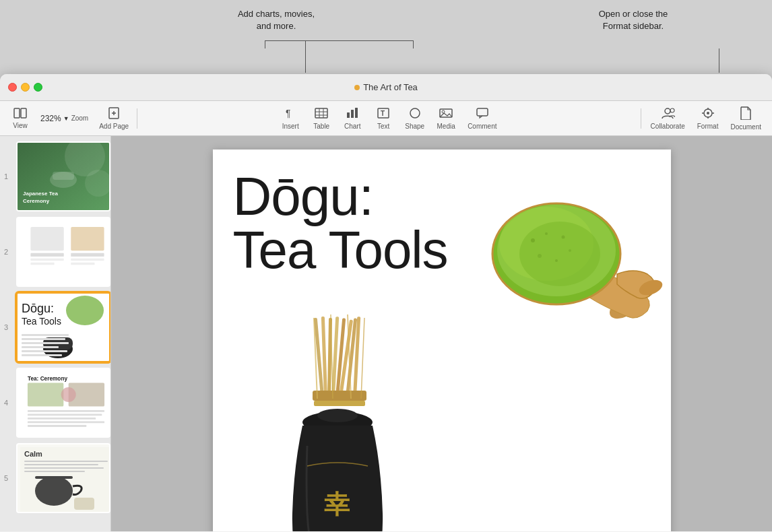  What do you see at coordinates (63, 478) in the screenshot?
I see `page-thumb-5: 5 Calm` at bounding box center [63, 478].